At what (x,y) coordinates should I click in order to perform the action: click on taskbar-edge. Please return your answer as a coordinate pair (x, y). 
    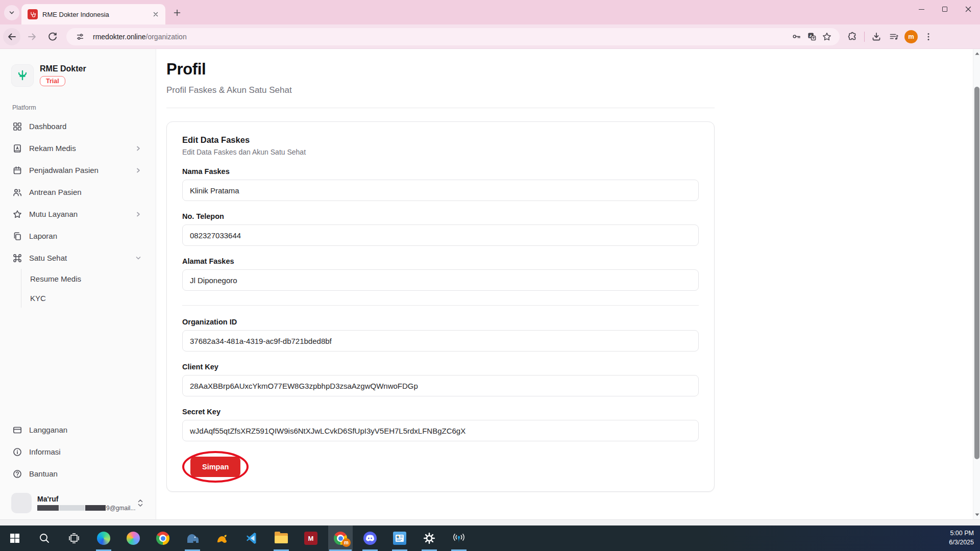
    Looking at the image, I should click on (104, 538).